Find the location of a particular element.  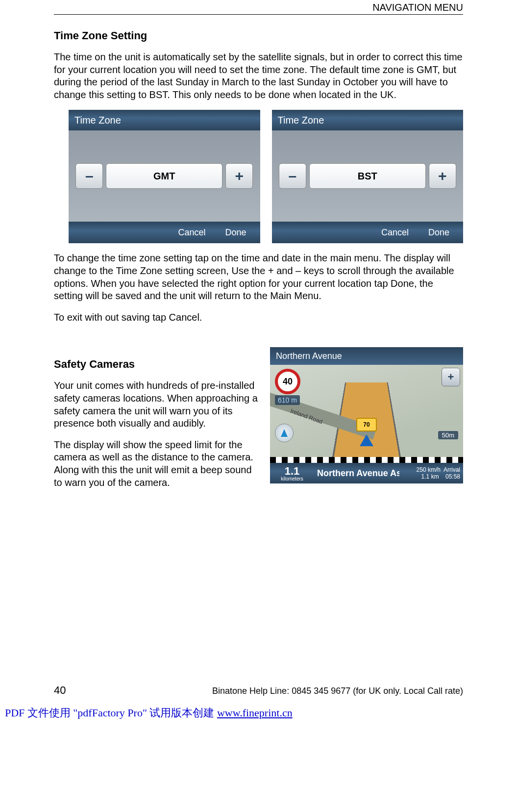

section-title-safety-cameras: Safety Cameras is located at coordinates (158, 364).